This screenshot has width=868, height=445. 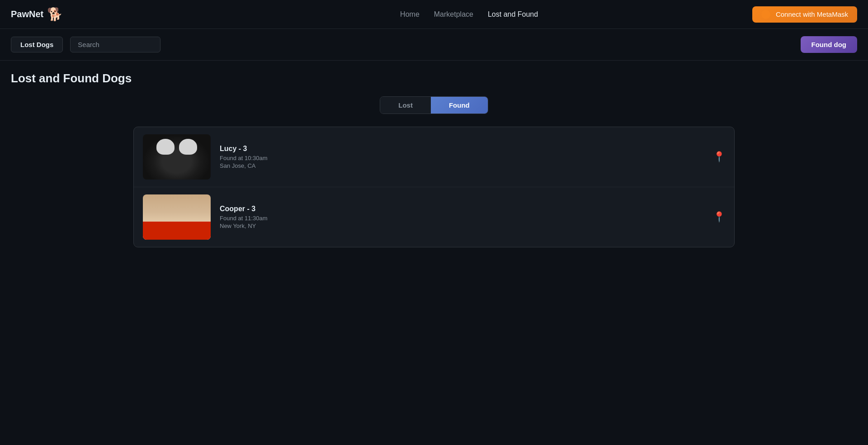 What do you see at coordinates (812, 14) in the screenshot?
I see `metamask-label: Connect with MetaMask` at bounding box center [812, 14].